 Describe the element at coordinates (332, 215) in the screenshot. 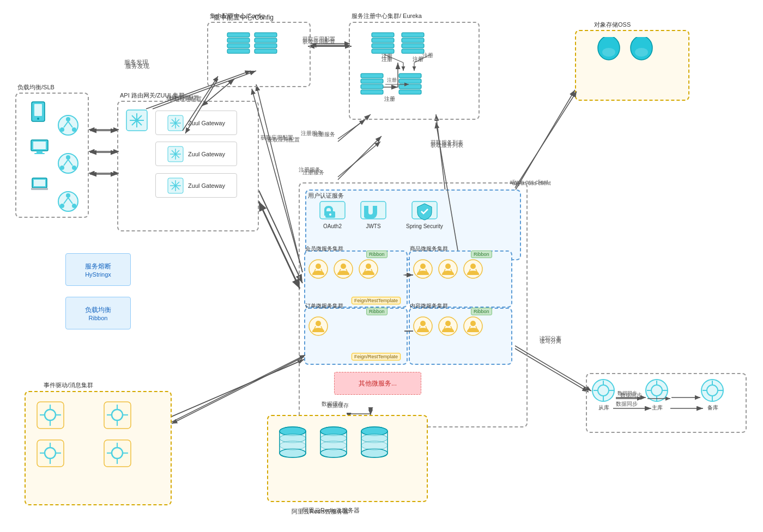

I see `oauth2-icon: OAuth2` at that location.